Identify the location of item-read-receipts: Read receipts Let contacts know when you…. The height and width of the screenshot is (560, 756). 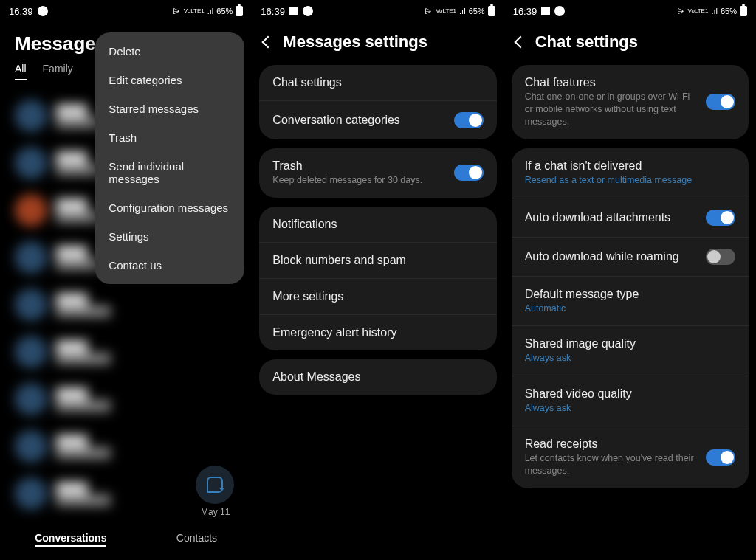
(630, 457).